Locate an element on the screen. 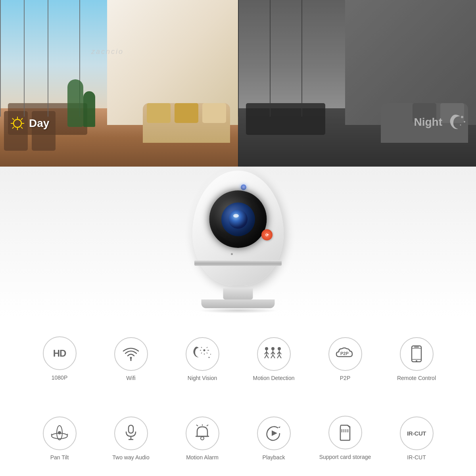  night-label: Night is located at coordinates (440, 122).